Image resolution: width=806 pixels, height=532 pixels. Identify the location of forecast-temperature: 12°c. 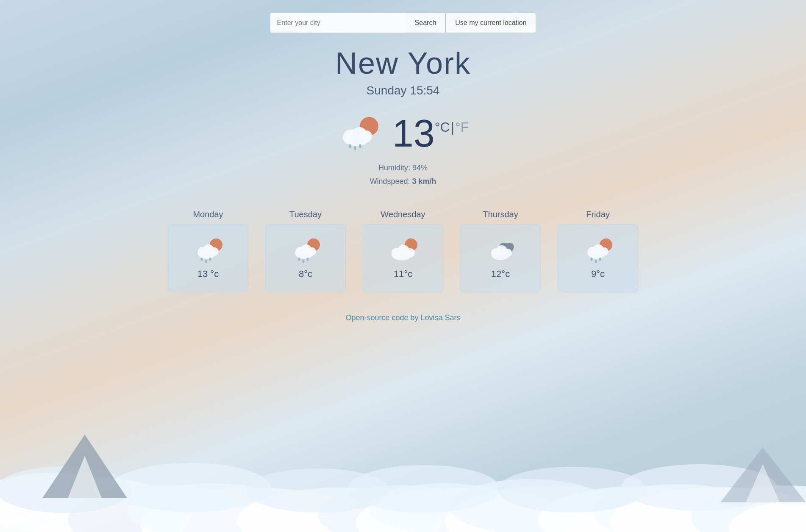
(500, 274).